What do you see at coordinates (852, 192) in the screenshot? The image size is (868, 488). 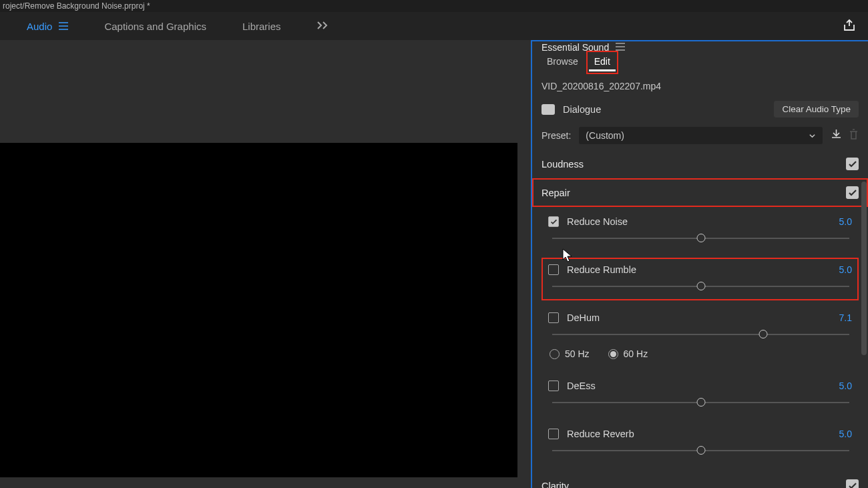 I see `repair-toggle` at bounding box center [852, 192].